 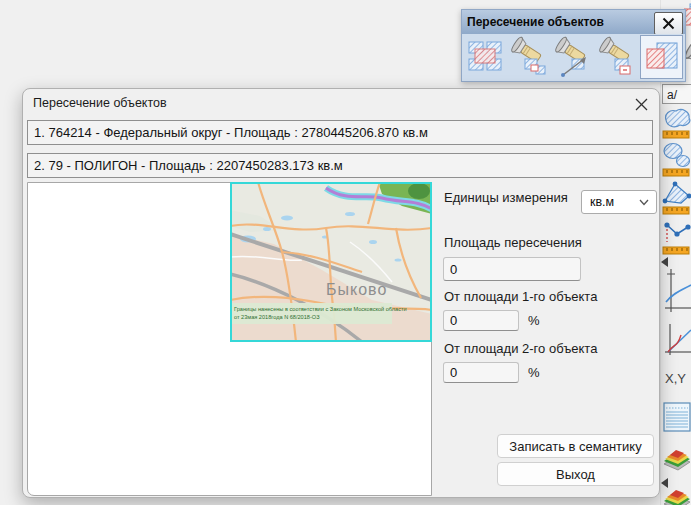 I want to click on text-a-icon: a/, so click(x=676, y=94).